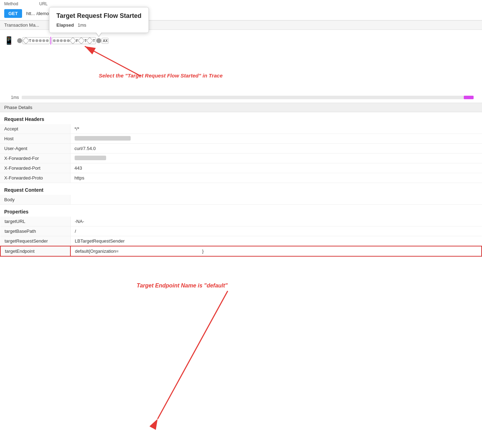 Image resolution: width=482 pixels, height=448 pixels. I want to click on properties-title: Properties, so click(241, 211).